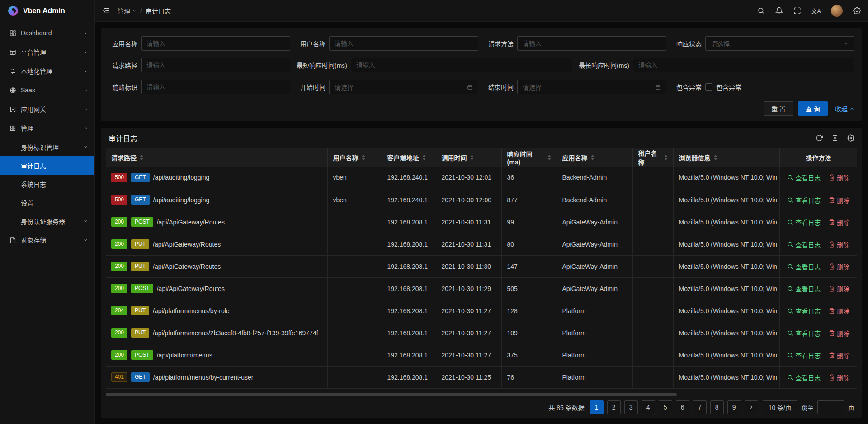  What do you see at coordinates (481, 355) in the screenshot?
I see `table-row: 200 POST /api/platform/menus 192.168.208…` at bounding box center [481, 355].